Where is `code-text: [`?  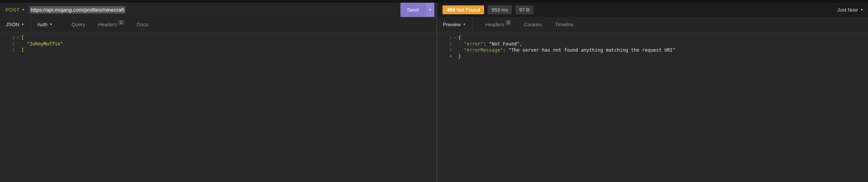
code-text: [ is located at coordinates (22, 38).